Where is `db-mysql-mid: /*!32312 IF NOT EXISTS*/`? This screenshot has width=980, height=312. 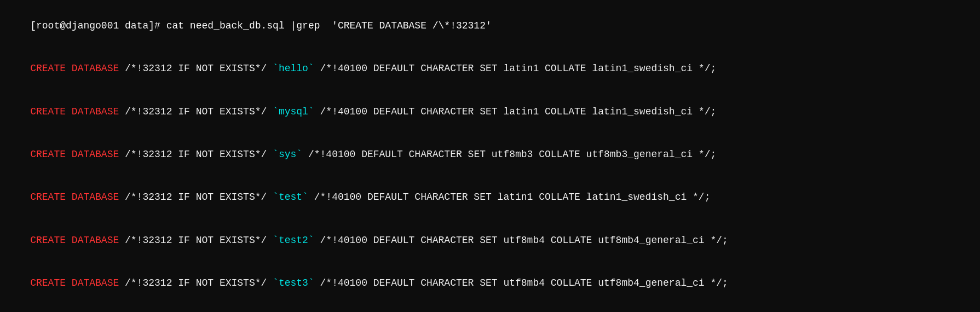 db-mysql-mid: /*!32312 IF NOT EXISTS*/ is located at coordinates (196, 112).